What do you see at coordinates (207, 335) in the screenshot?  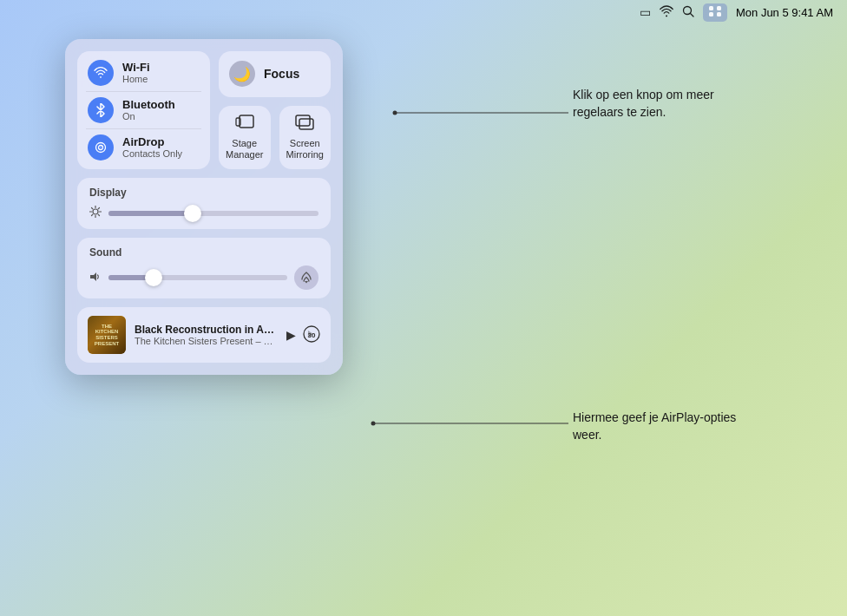 I see `now-playing-info: Black Reconstruction in America... The K…` at bounding box center [207, 335].